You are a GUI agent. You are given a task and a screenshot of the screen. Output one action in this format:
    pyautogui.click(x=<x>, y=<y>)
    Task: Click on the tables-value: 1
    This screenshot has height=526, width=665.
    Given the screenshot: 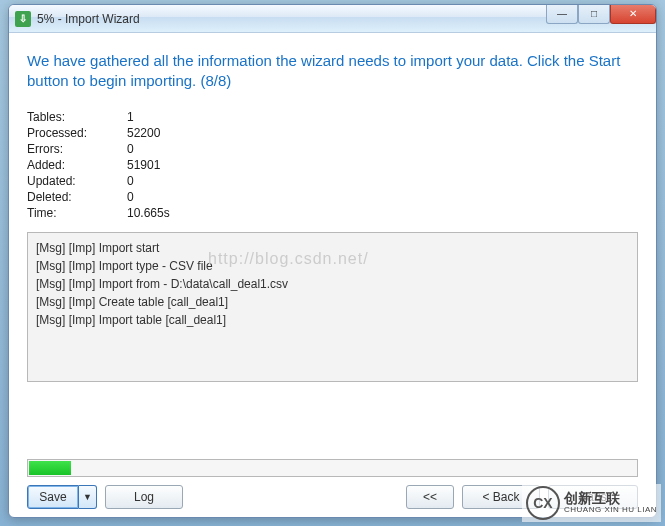 What is the action you would take?
    pyautogui.click(x=382, y=117)
    